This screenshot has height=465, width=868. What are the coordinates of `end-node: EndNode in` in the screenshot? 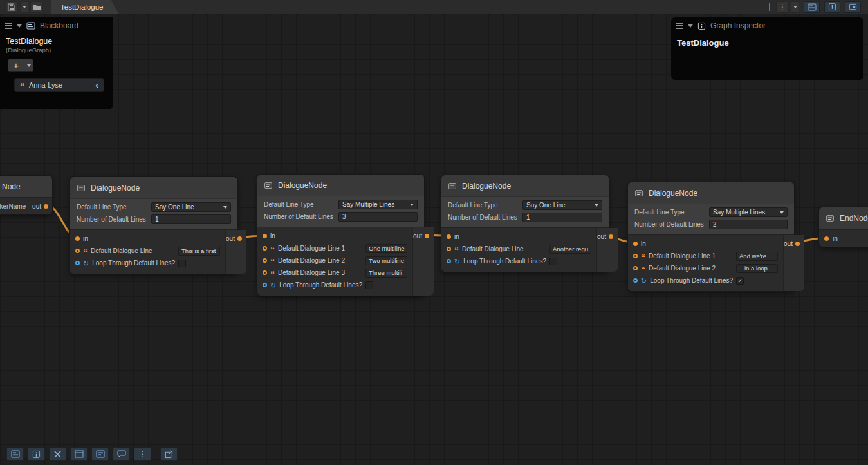 It's located at (843, 227).